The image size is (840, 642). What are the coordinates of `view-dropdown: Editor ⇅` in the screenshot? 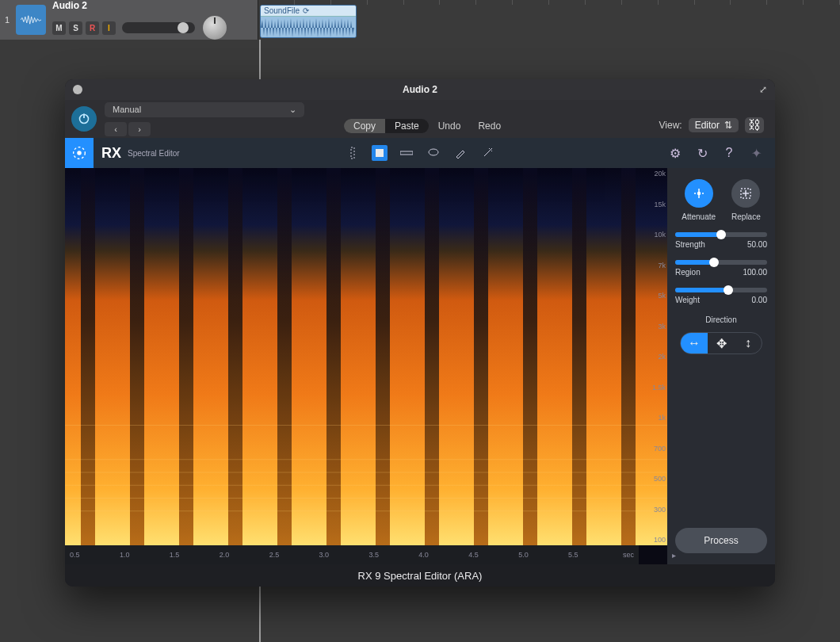 It's located at (713, 125).